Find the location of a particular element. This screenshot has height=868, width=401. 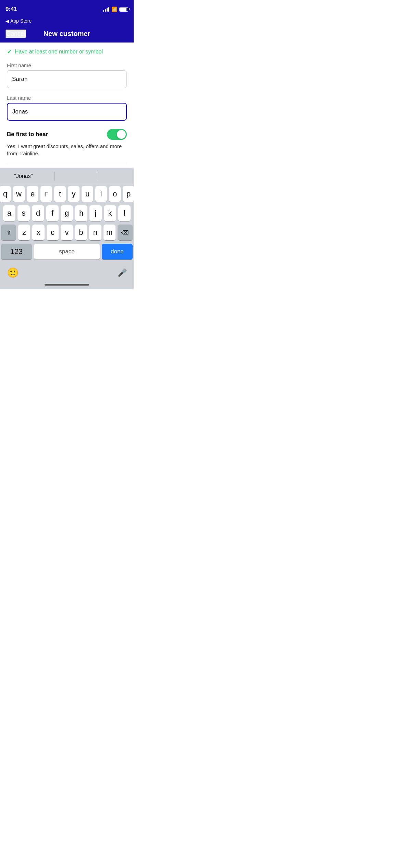

key-g: g is located at coordinates (67, 213).